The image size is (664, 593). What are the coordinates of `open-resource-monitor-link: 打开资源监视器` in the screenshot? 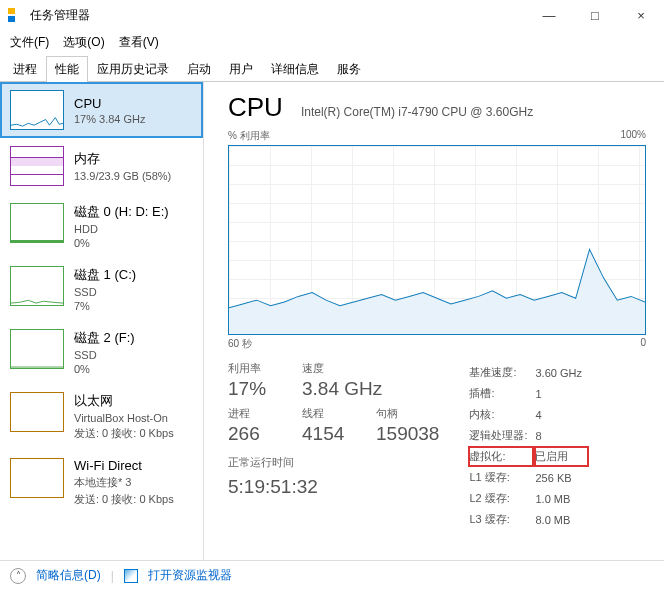 It's located at (190, 576).